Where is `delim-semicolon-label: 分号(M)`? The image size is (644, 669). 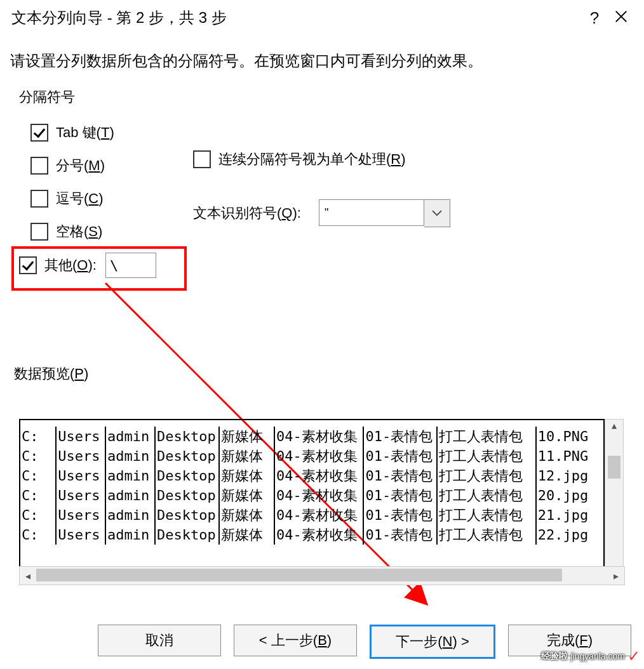 delim-semicolon-label: 分号(M) is located at coordinates (80, 166).